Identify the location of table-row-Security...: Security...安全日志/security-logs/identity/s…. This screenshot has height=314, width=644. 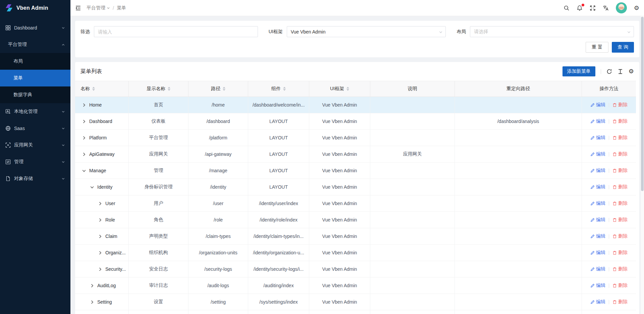
(356, 269).